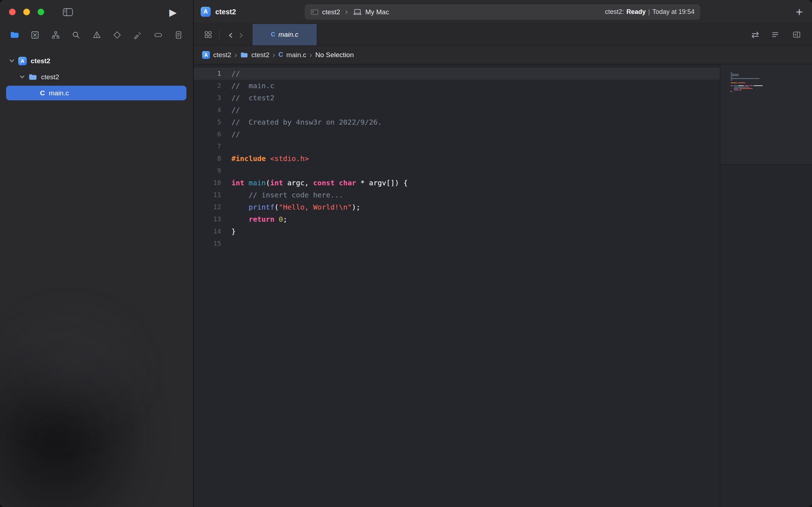 This screenshot has width=812, height=507. What do you see at coordinates (457, 110) in the screenshot?
I see `code-line: 4//` at bounding box center [457, 110].